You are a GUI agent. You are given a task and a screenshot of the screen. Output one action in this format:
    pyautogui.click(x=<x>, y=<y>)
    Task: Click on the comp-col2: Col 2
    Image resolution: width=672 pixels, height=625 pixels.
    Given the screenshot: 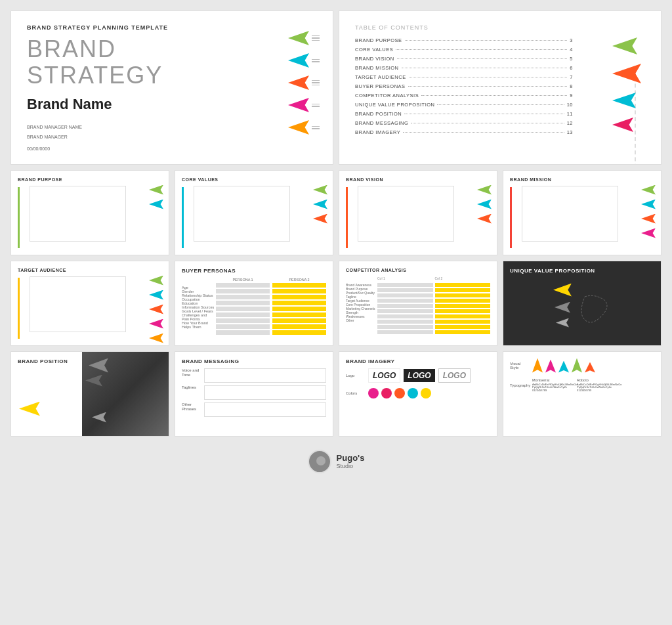 What is the action you would take?
    pyautogui.click(x=463, y=306)
    